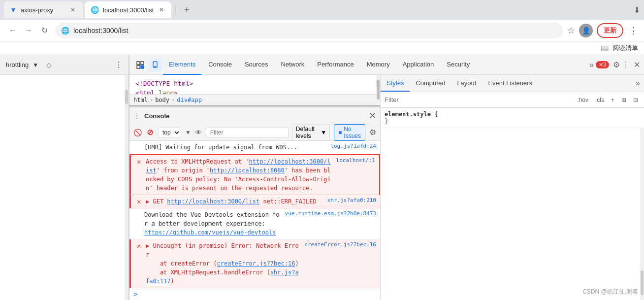  Describe the element at coordinates (29, 31) in the screenshot. I see `forward-button: →` at that location.